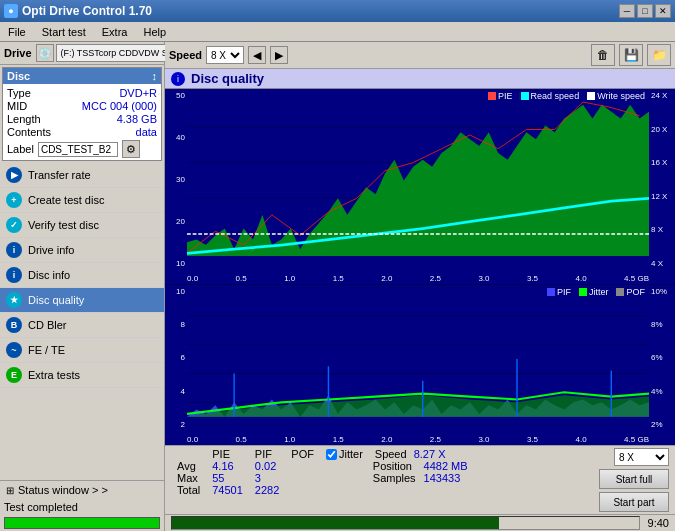  What do you see at coordinates (82, 322) in the screenshot?
I see `nav-items: ▶ Transfer rate + Create test disc ✓ Ver…` at bounding box center [82, 322].